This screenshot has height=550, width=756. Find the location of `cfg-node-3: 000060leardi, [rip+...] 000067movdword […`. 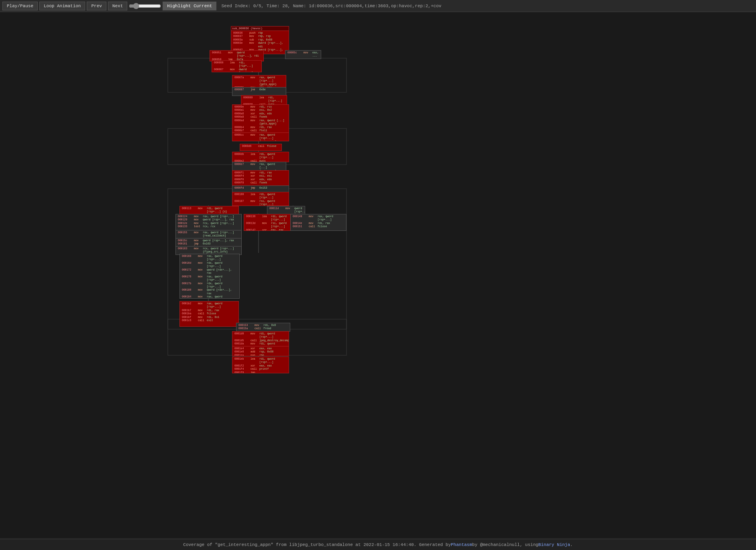

cfg-node-3: 000060leardi, [rip+...] 000067movdword [… is located at coordinates (237, 66).